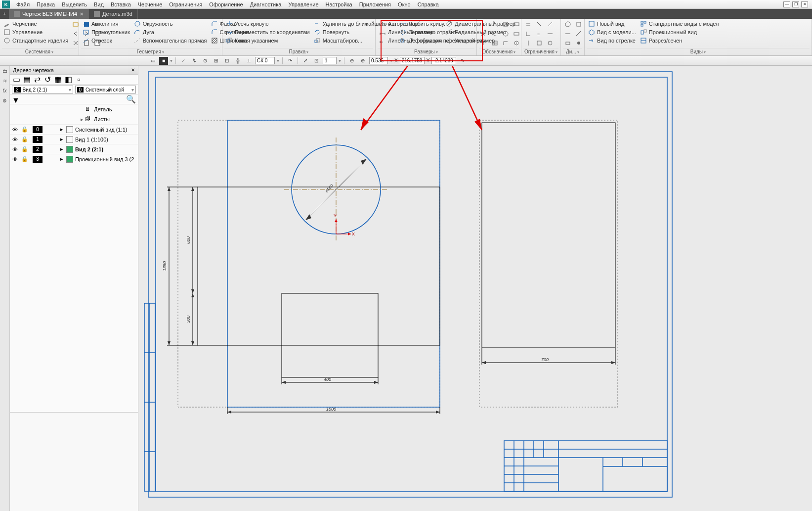  Describe the element at coordinates (268, 41) in the screenshot. I see `copy-point-button: Копия указанием` at that location.